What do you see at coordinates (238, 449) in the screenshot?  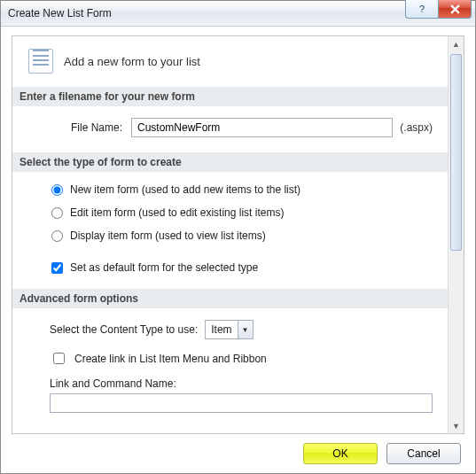 I see `dialog-footer: OK Cancel` at bounding box center [238, 449].